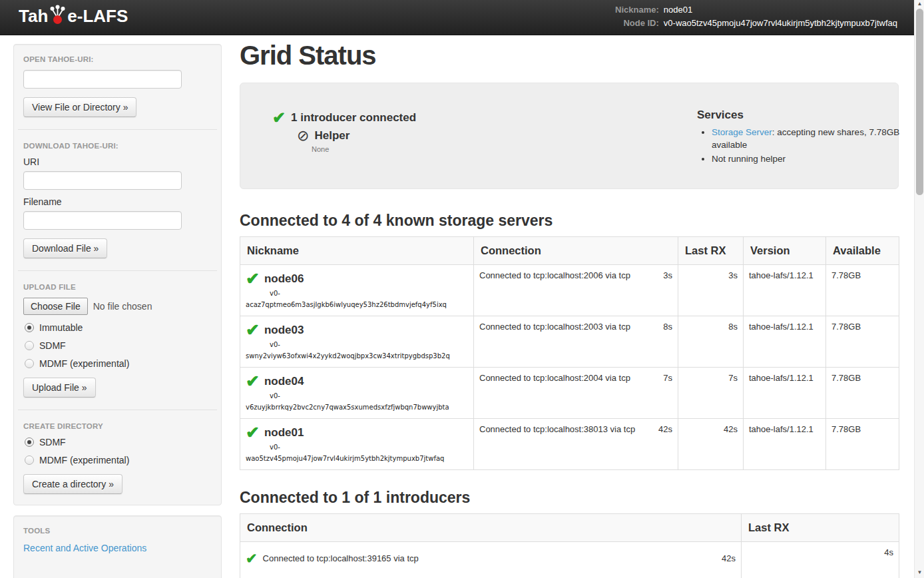  What do you see at coordinates (117, 458) in the screenshot?
I see `create-directory-section: CREATE DIRECTORY SDMF MDMF (experimental…` at bounding box center [117, 458].